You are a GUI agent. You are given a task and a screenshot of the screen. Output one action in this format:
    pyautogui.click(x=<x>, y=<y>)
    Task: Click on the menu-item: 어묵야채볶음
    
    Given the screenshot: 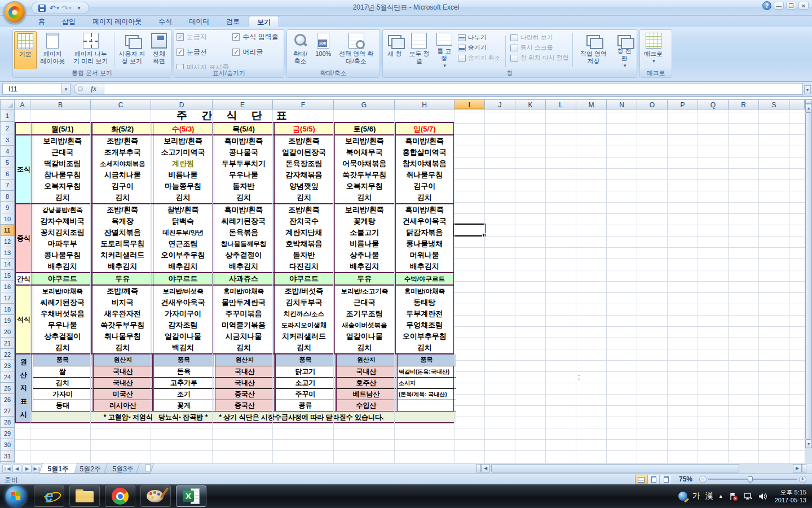 What is the action you would take?
    pyautogui.click(x=364, y=164)
    